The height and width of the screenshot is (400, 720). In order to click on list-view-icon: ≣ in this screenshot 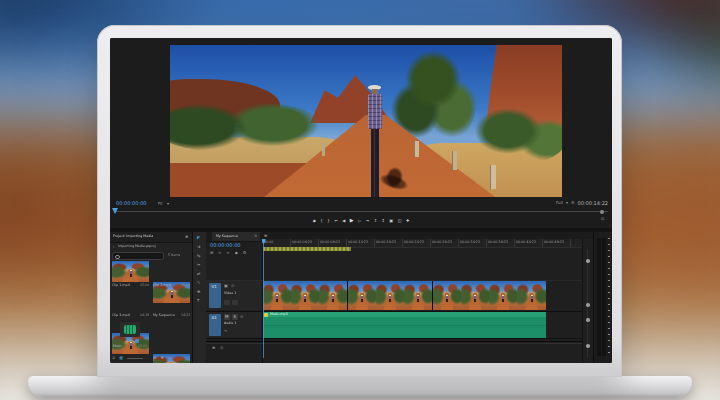, I will do `click(114, 358)`.